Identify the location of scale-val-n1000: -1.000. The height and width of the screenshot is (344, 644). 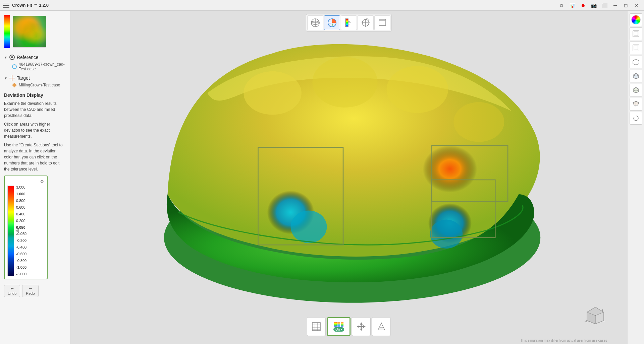
(21, 267).